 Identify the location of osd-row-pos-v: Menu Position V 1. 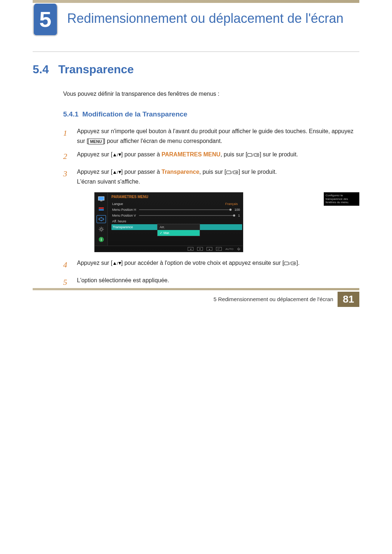
(177, 216).